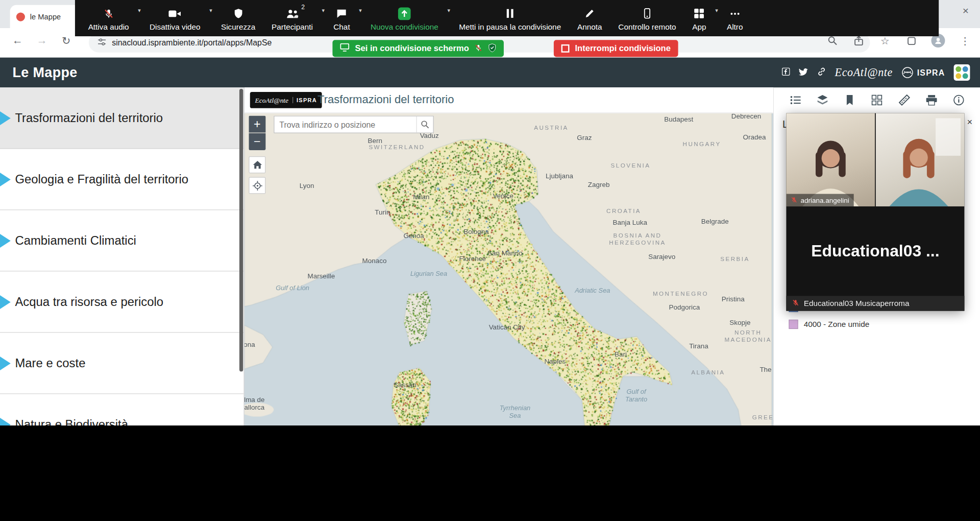 The image size is (980, 521). Describe the element at coordinates (803, 73) in the screenshot. I see `twitter-icon` at that location.